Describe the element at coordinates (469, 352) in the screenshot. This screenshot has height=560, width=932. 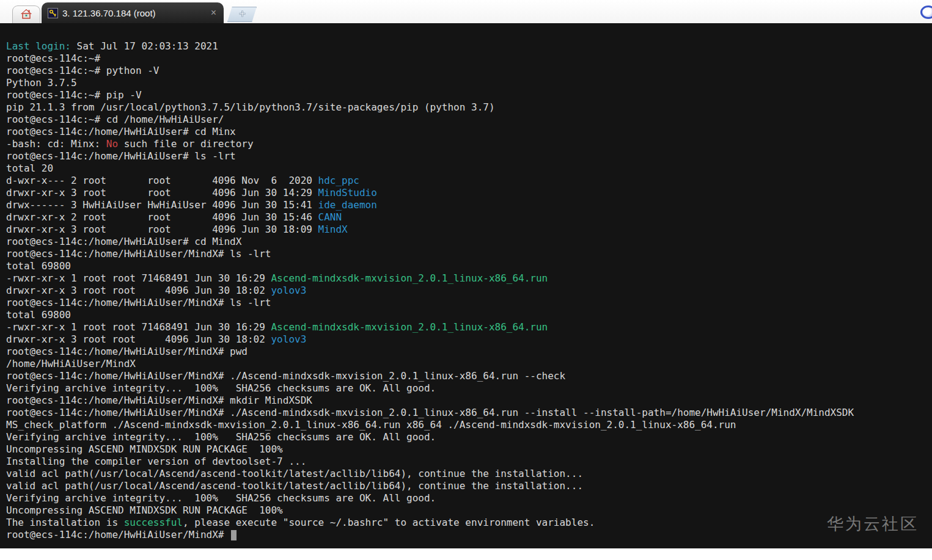
I see `terminal-line: root@ecs-114c:/home/HwHiAiUser/MindX# pw…` at that location.